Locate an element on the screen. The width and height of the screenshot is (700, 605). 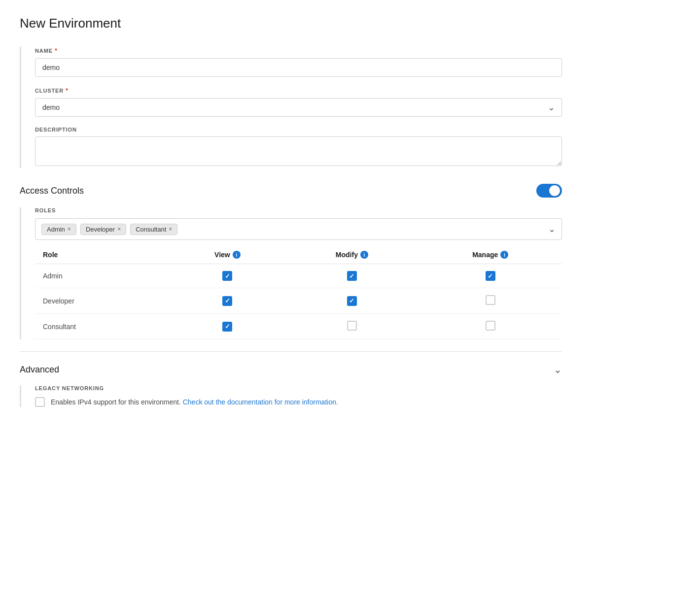
roles-label: ROLES is located at coordinates (299, 210).